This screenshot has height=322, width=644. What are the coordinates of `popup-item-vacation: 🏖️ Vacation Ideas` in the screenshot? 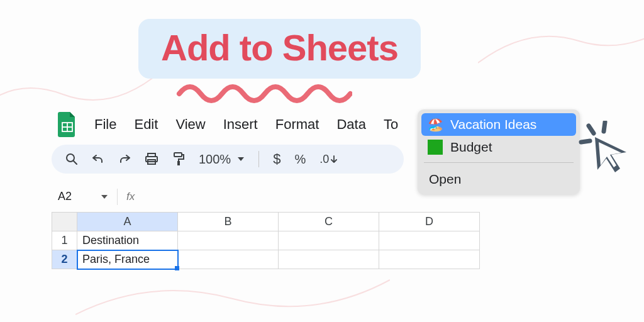 It's located at (499, 125).